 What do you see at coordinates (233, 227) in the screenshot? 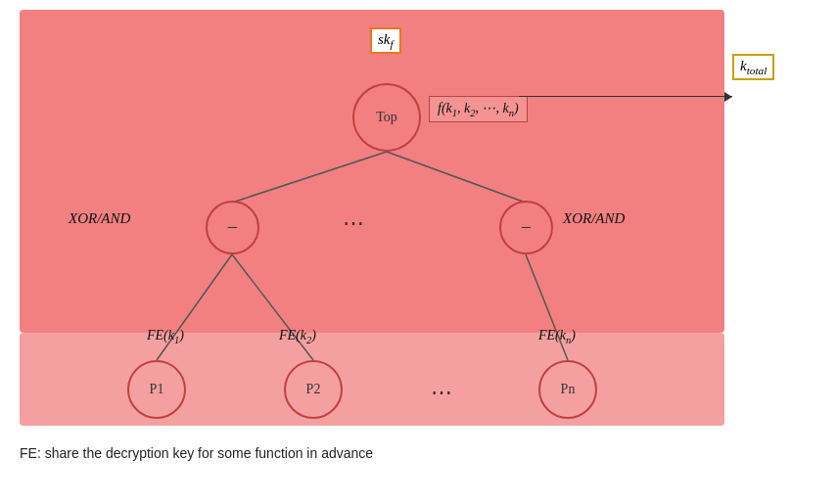
I see `mid-left-circle: −` at bounding box center [233, 227].